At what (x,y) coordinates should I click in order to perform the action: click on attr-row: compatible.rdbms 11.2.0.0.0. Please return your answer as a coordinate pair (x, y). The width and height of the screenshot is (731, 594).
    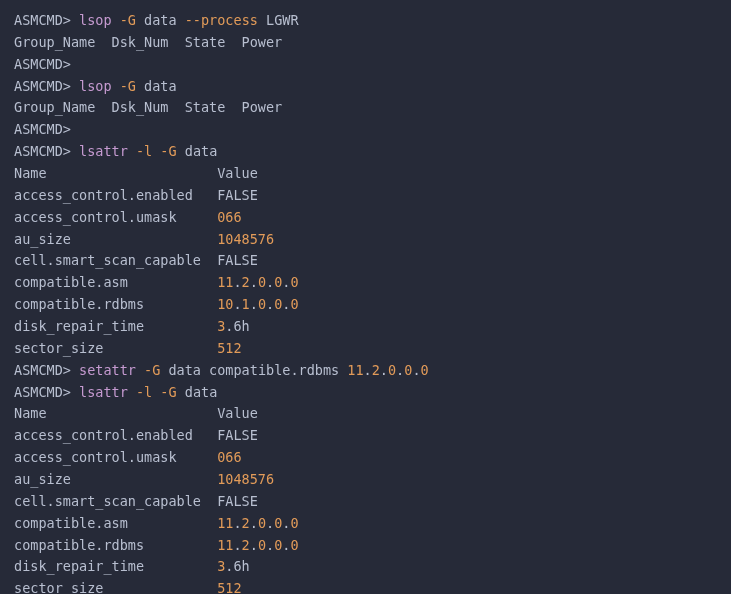
    Looking at the image, I should click on (366, 546).